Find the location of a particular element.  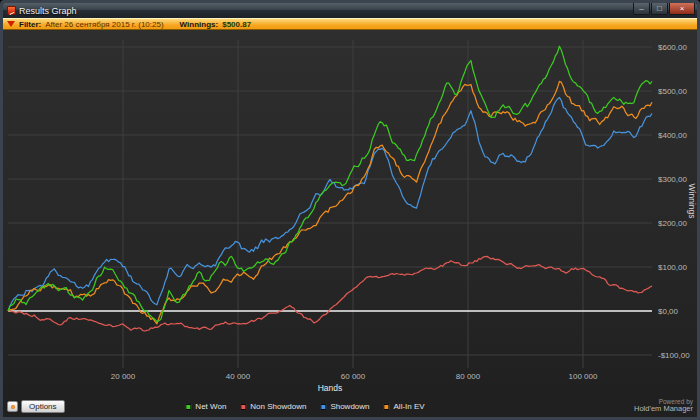

svg-text: $300,00 is located at coordinates (672, 180).